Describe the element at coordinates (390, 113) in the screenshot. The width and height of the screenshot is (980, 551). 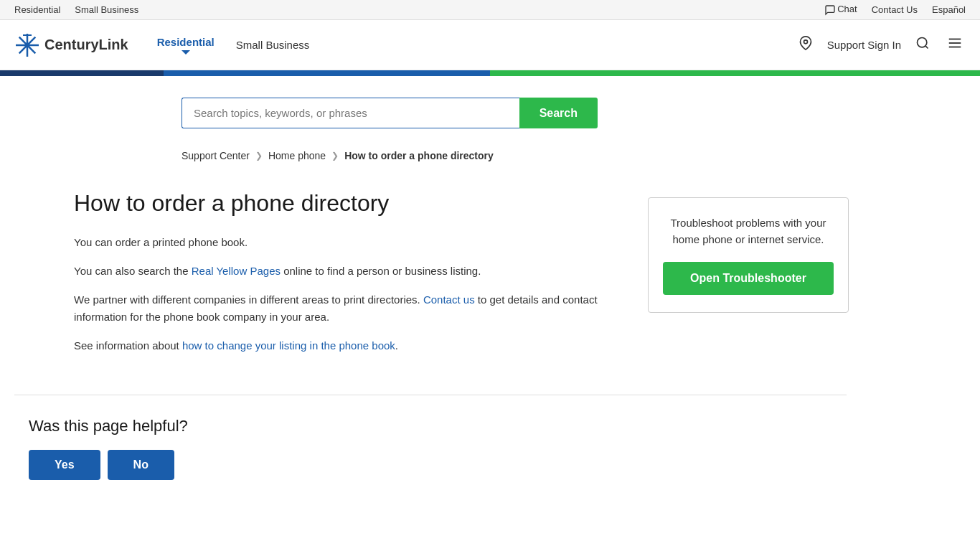
I see `search-form: Search` at that location.